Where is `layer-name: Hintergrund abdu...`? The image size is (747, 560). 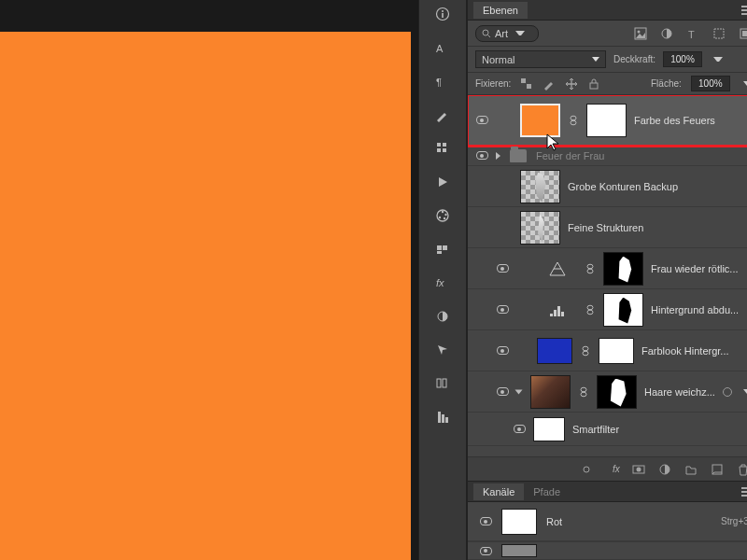 layer-name: Hintergrund abdu... is located at coordinates (698, 310).